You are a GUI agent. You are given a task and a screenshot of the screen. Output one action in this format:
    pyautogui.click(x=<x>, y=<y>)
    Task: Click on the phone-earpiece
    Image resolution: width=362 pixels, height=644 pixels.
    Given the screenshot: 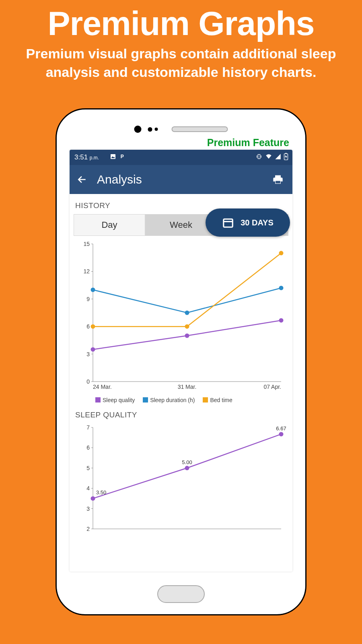 What is the action you would take?
    pyautogui.click(x=181, y=129)
    